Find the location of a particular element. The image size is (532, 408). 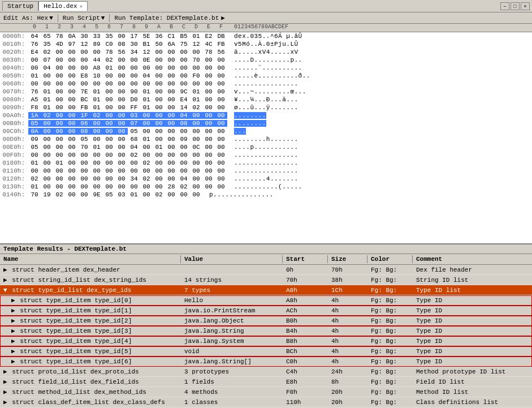

hex-byte: 17 is located at coordinates (134, 36).